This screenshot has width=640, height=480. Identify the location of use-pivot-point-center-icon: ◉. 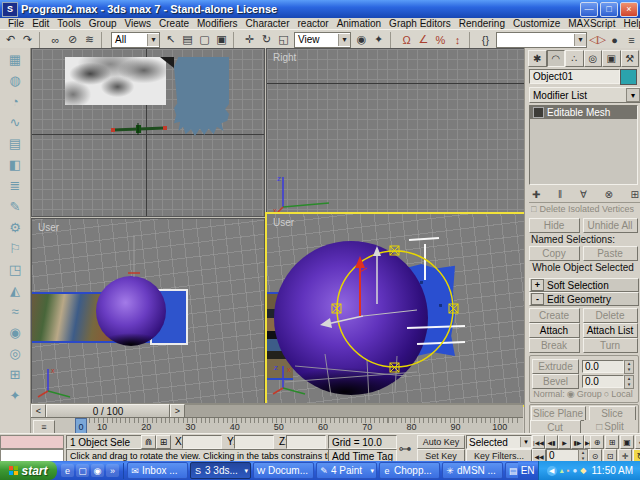
(362, 40).